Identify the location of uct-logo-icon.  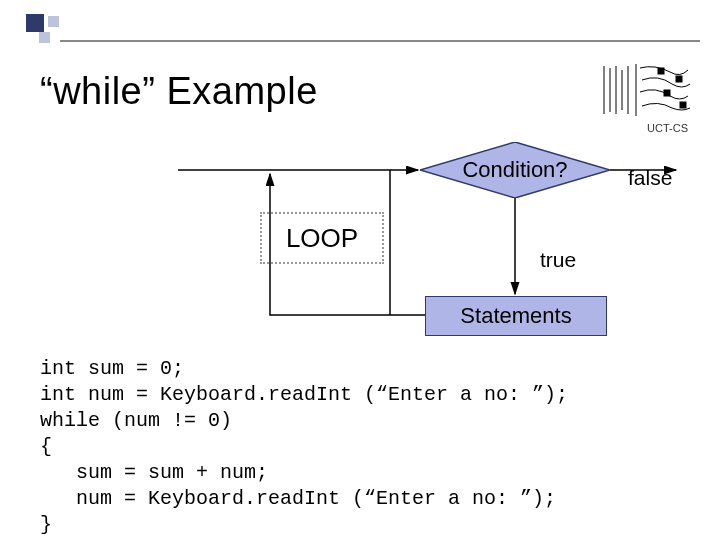
(646, 89).